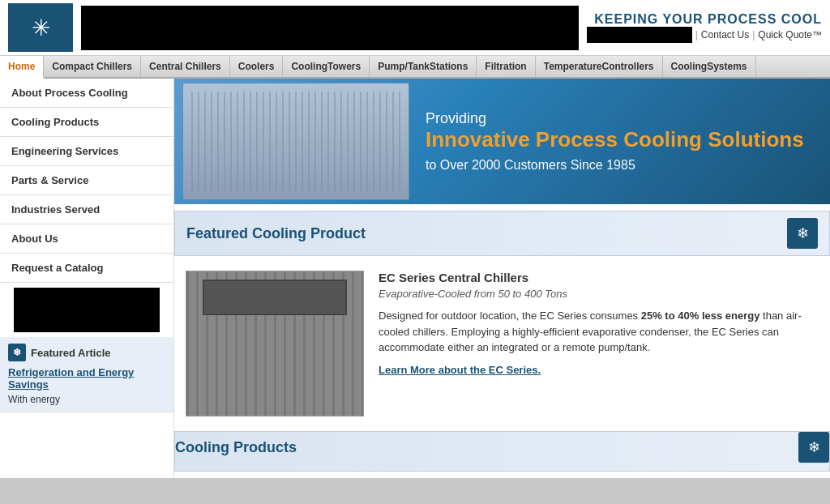  I want to click on nav-compact-chillers: Compact Chillers, so click(92, 66).